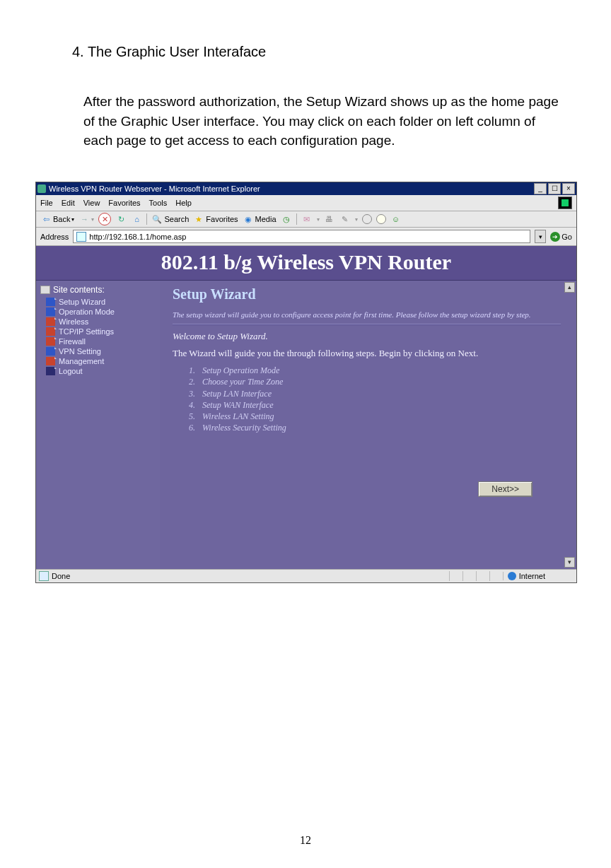 The height and width of the screenshot is (868, 611). What do you see at coordinates (345, 219) in the screenshot?
I see `edit-icon: ✎` at bounding box center [345, 219].